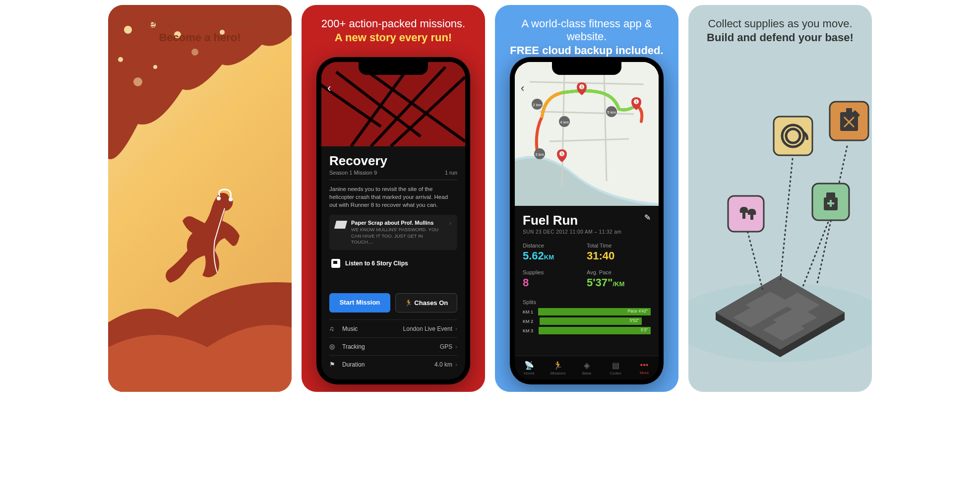 Image resolution: width=980 pixels, height=499 pixels. I want to click on row-label: Duration, so click(388, 365).